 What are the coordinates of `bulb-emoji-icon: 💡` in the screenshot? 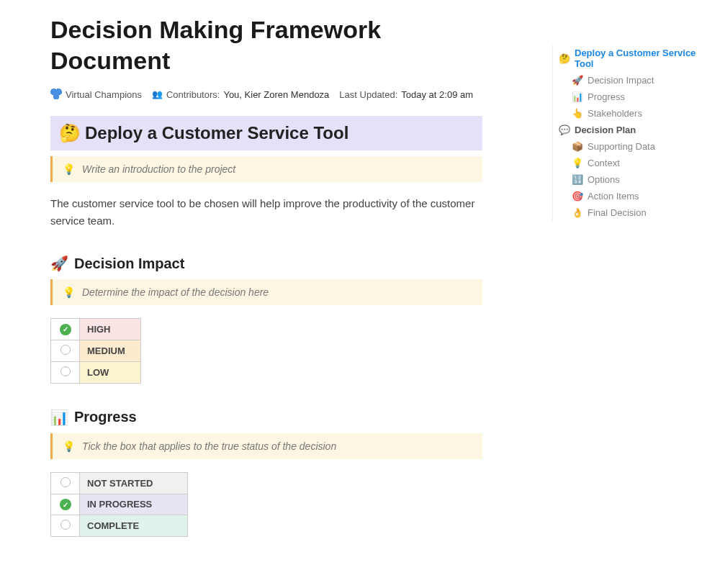 It's located at (577, 163).